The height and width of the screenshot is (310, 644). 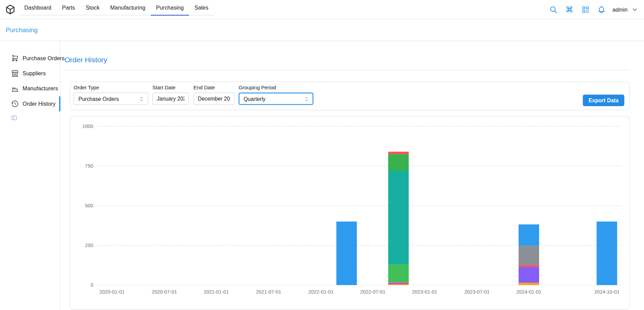 I want to click on nav-tab-stock: Stock, so click(x=93, y=10).